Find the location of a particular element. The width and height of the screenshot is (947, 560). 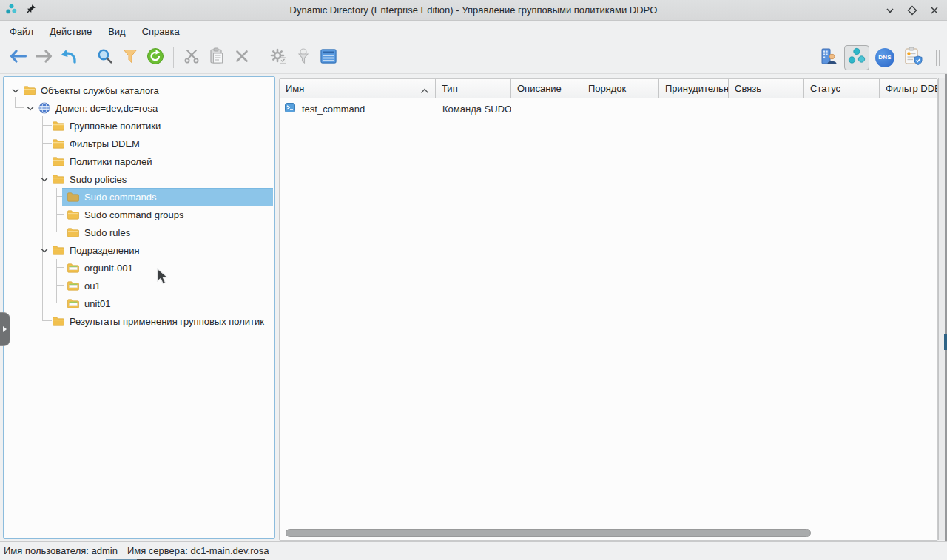

tree-item-group-policies: Групповые политики is located at coordinates (139, 126).